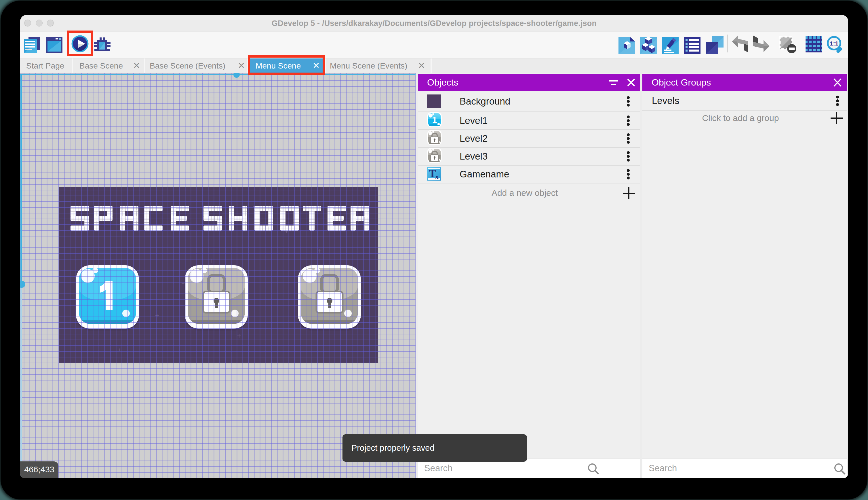 This screenshot has height=500, width=868. I want to click on svg-text: 1:1, so click(834, 43).